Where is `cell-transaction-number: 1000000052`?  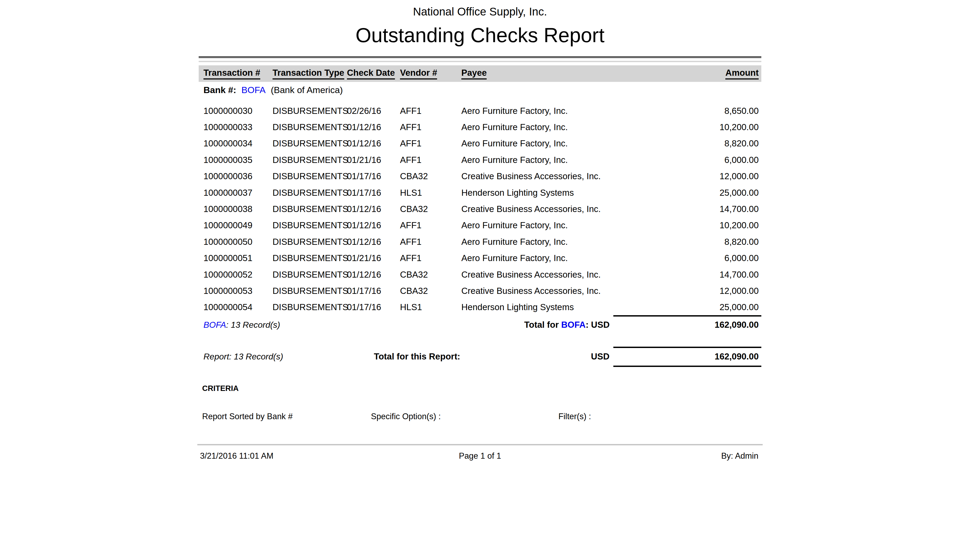 cell-transaction-number: 1000000052 is located at coordinates (238, 275).